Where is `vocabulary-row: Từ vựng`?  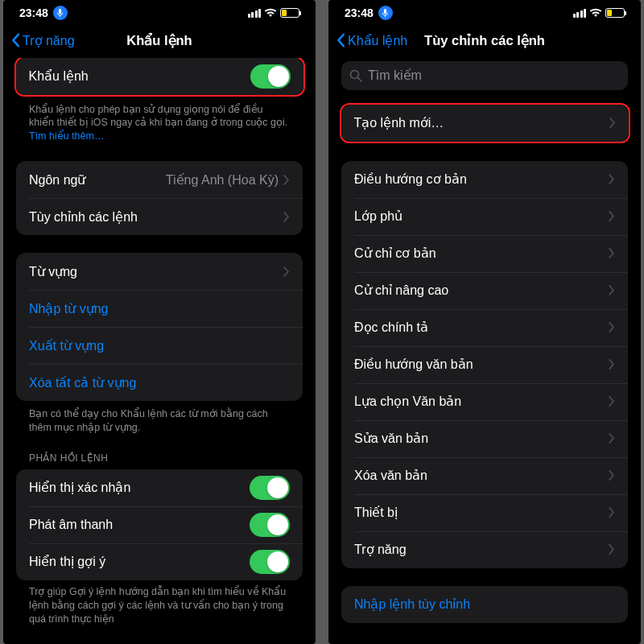
vocabulary-row: Từ vựng is located at coordinates (159, 271).